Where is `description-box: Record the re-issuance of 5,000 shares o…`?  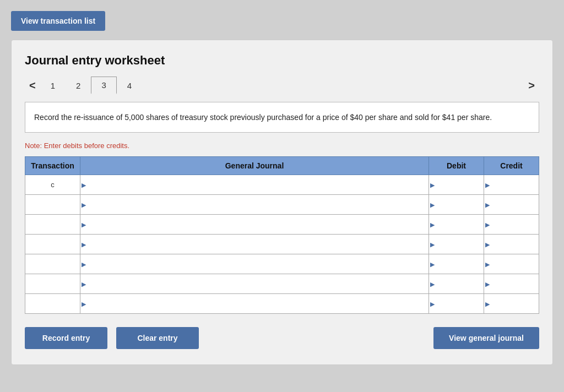 description-box: Record the re-issuance of 5,000 shares o… is located at coordinates (282, 117).